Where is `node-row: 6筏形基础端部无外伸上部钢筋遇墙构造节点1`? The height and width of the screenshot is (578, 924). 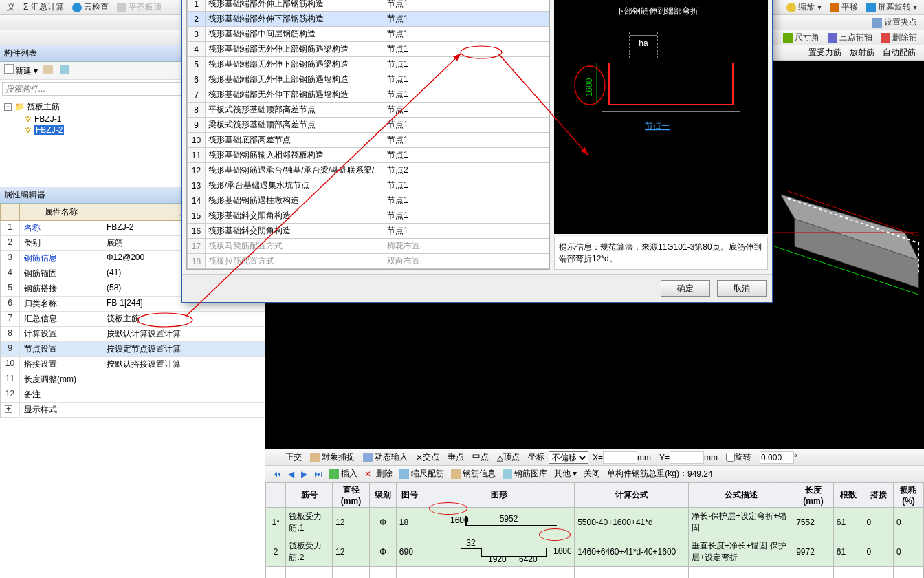 node-row: 6筏形基础端部无外伸上部钢筋遇墙构造节点1 is located at coordinates (368, 80).